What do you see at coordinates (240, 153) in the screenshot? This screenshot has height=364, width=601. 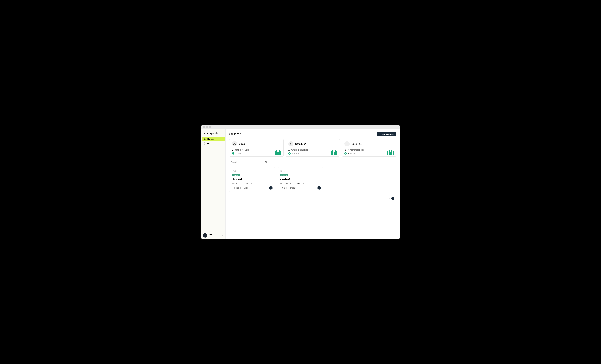 I see `stat-sub-label: default` at bounding box center [240, 153].